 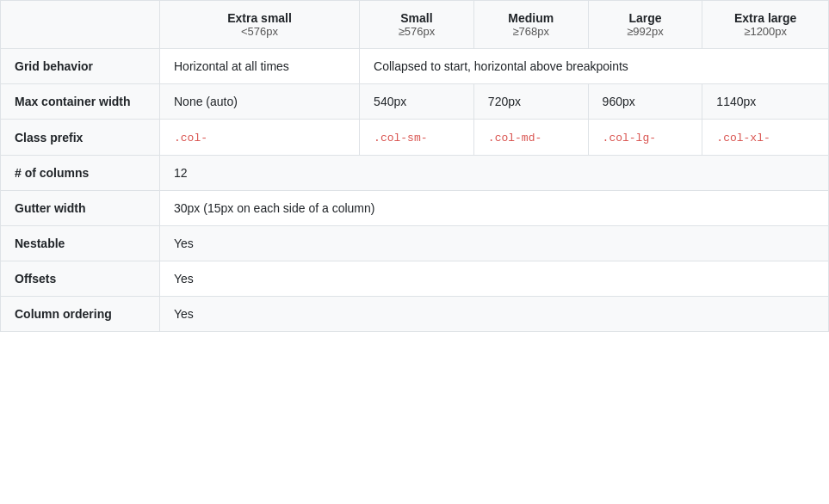 What do you see at coordinates (417, 25) in the screenshot?
I see `header-sm: Small ≥576px` at bounding box center [417, 25].